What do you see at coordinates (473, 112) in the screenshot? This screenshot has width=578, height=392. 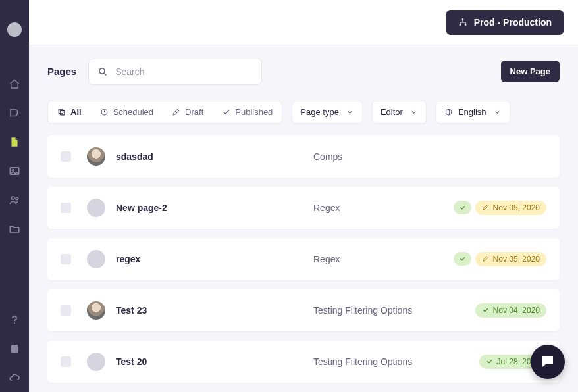 I see `filter-language-label: English` at bounding box center [473, 112].